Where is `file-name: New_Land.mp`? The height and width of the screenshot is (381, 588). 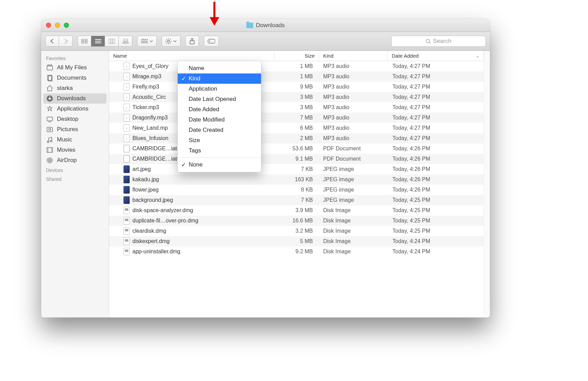
file-name: New_Land.mp is located at coordinates (150, 128).